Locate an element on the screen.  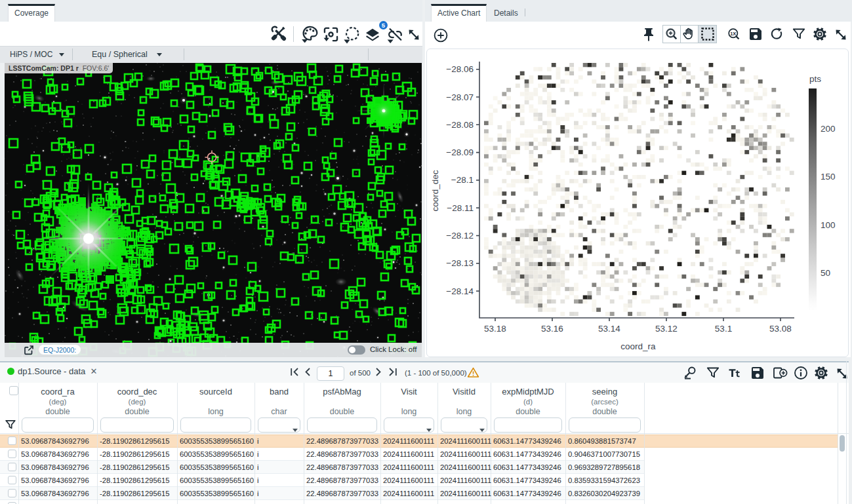
svg-text: −28.1 is located at coordinates (462, 180).